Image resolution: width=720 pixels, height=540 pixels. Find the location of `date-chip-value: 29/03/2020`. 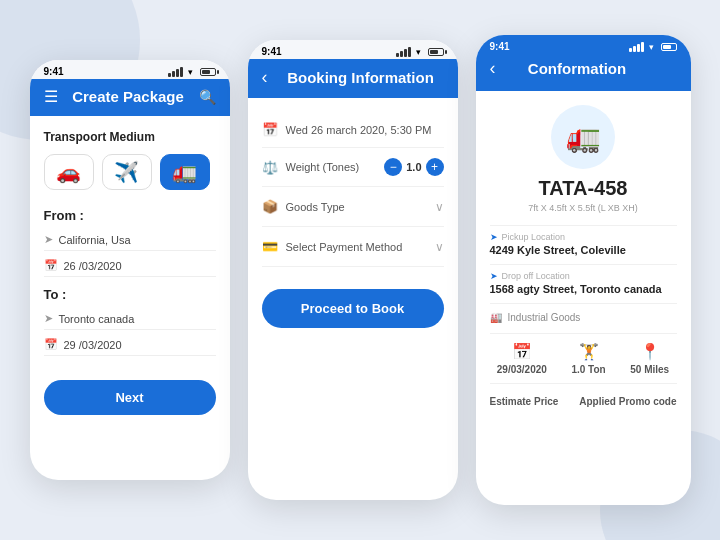

date-chip-value: 29/03/2020 is located at coordinates (522, 370).